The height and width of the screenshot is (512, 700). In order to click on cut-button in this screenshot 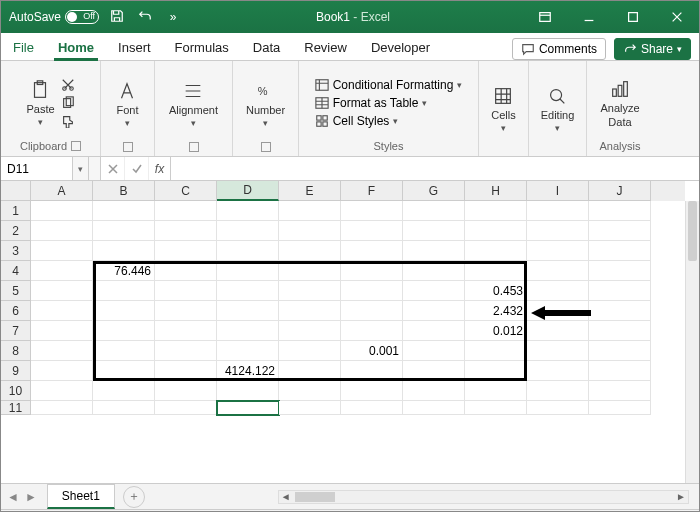, I will do `click(68, 85)`.